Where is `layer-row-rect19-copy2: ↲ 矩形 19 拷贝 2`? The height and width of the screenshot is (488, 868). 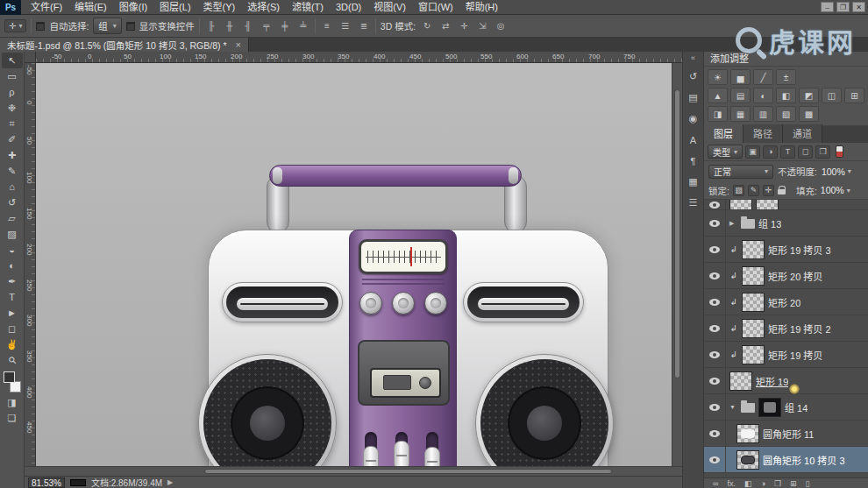
layer-row-rect19-copy2: ↲ 矩形 19 拷贝 2 is located at coordinates (786, 329).